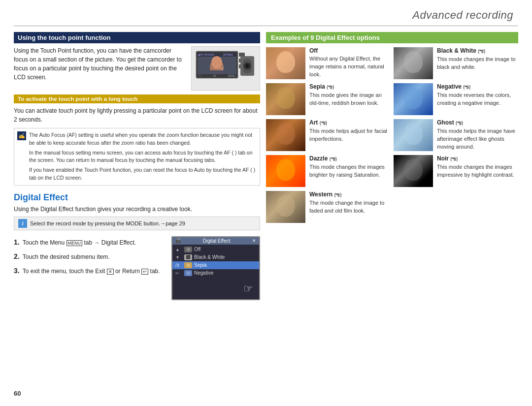 The image size is (532, 406). I want to click on effect-thumb-bw, so click(413, 63).